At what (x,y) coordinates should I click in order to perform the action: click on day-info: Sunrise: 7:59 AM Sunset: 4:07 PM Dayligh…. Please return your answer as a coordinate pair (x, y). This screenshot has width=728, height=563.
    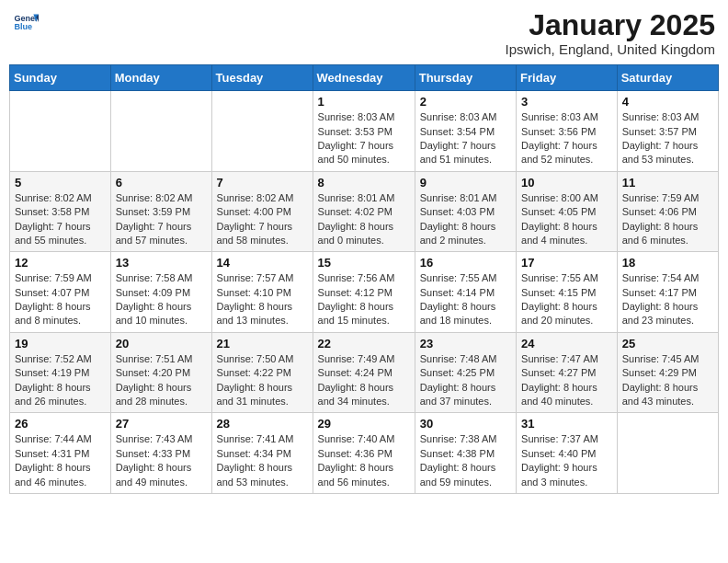
    Looking at the image, I should click on (61, 300).